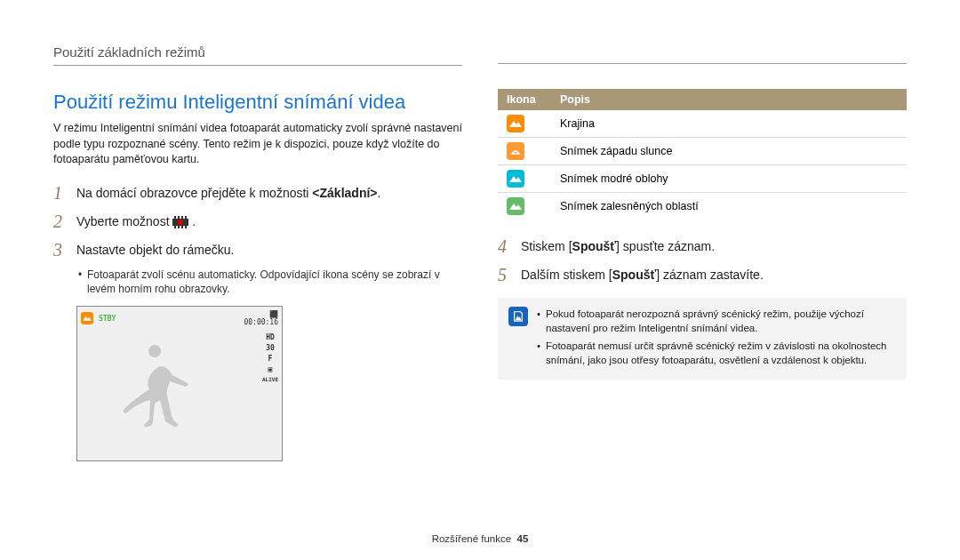 Image resolution: width=960 pixels, height=560 pixels. I want to click on section-title: Použití režimu Inteligentní snímání vide…, so click(258, 102).